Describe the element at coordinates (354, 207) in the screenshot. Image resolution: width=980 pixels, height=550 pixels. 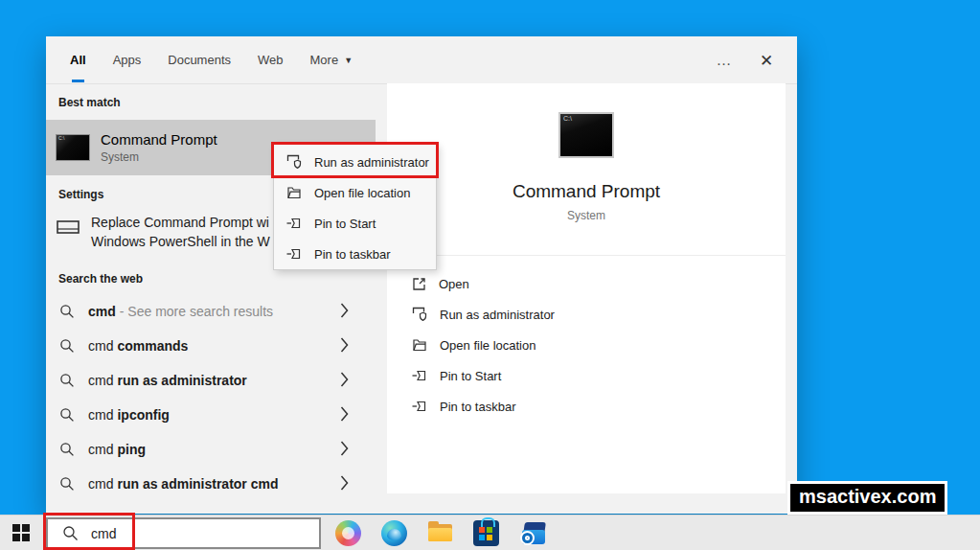
I see `context-menu: Run as administrator Open file location …` at that location.